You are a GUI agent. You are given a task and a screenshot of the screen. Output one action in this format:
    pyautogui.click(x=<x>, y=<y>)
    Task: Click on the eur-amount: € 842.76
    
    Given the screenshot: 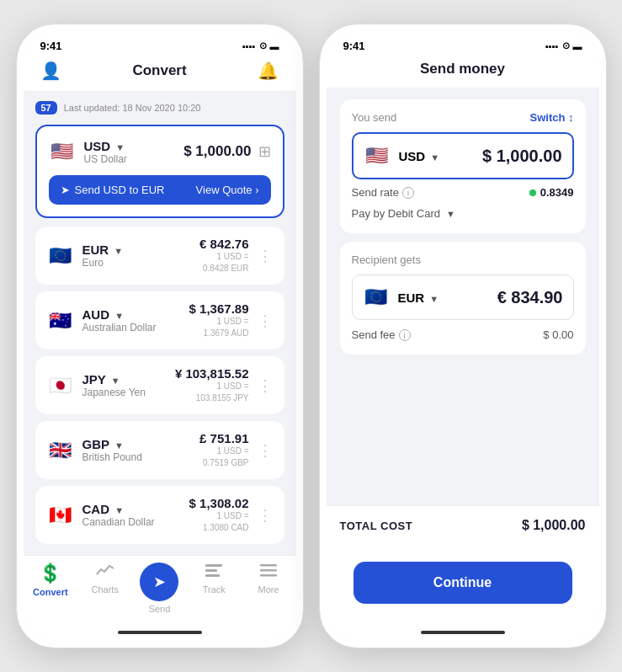 What is the action you would take?
    pyautogui.click(x=224, y=244)
    